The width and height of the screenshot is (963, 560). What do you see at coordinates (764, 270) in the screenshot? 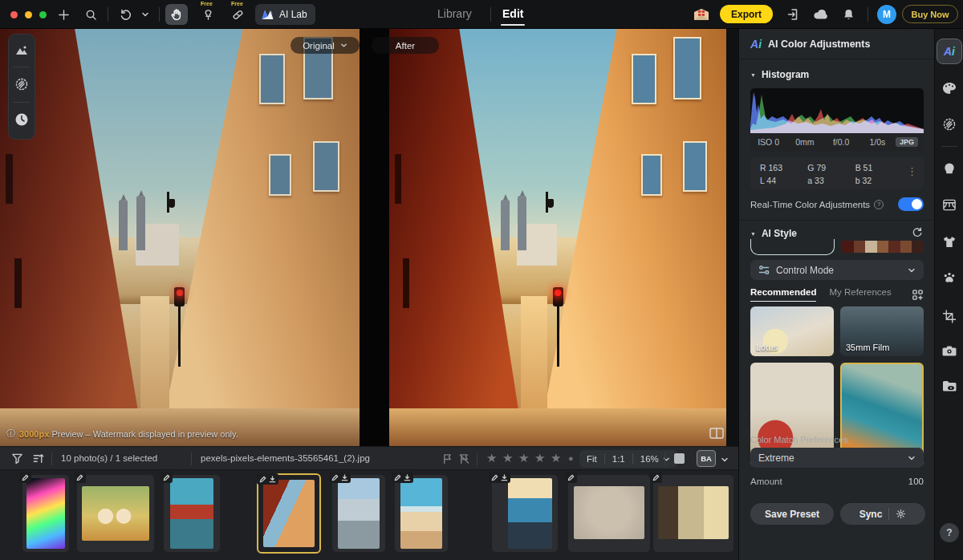
I see `sliders-icon` at bounding box center [764, 270].